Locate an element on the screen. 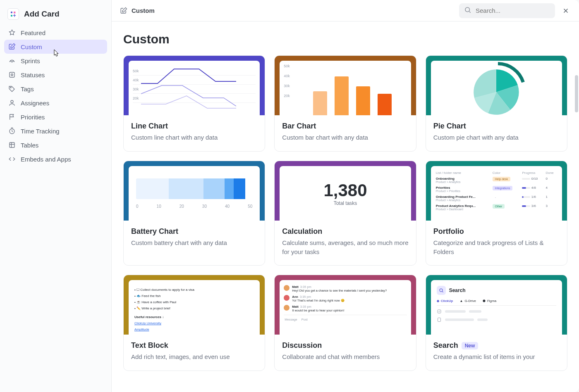 This screenshot has height=392, width=579. scrollbar-thumb is located at coordinates (577, 94).